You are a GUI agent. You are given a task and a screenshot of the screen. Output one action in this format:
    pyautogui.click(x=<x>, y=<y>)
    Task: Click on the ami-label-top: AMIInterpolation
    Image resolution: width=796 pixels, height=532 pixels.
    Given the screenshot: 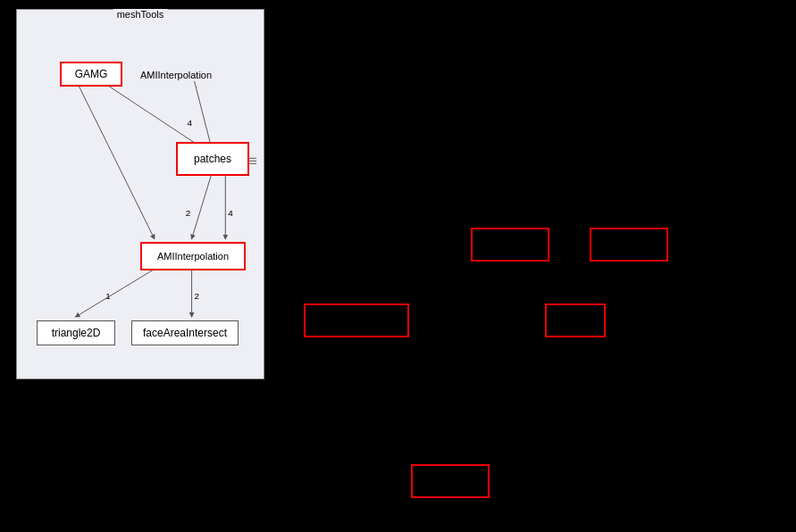 What is the action you would take?
    pyautogui.click(x=176, y=75)
    